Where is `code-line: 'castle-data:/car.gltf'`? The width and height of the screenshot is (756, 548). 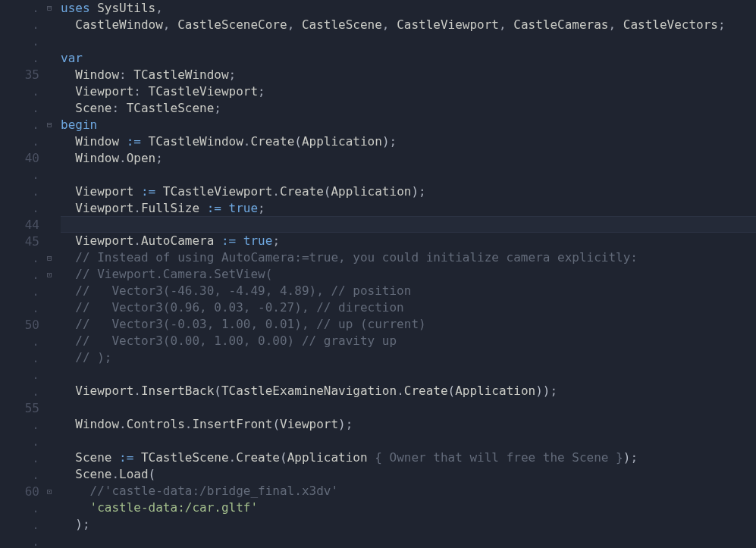 code-line: 'castle-data:/car.gltf' is located at coordinates (408, 508).